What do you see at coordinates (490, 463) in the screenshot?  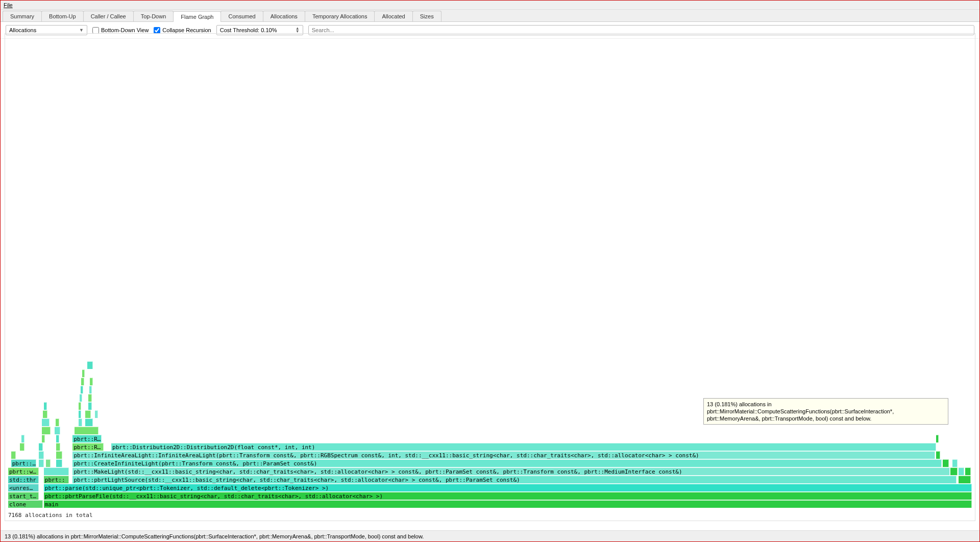 I see `flame-row: pbrt::…pbrt::CreateInfiniteLight(pbrt::T…` at bounding box center [490, 463].